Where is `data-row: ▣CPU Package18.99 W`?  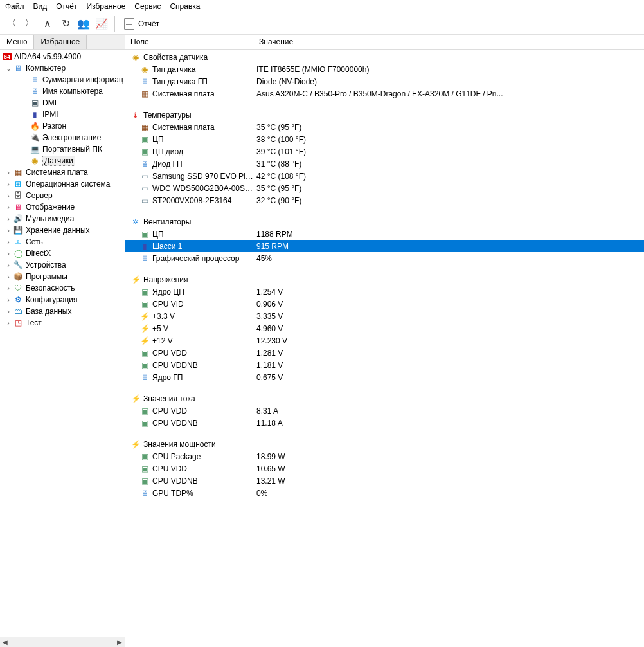
data-row: ▣CPU Package18.99 W is located at coordinates (384, 457).